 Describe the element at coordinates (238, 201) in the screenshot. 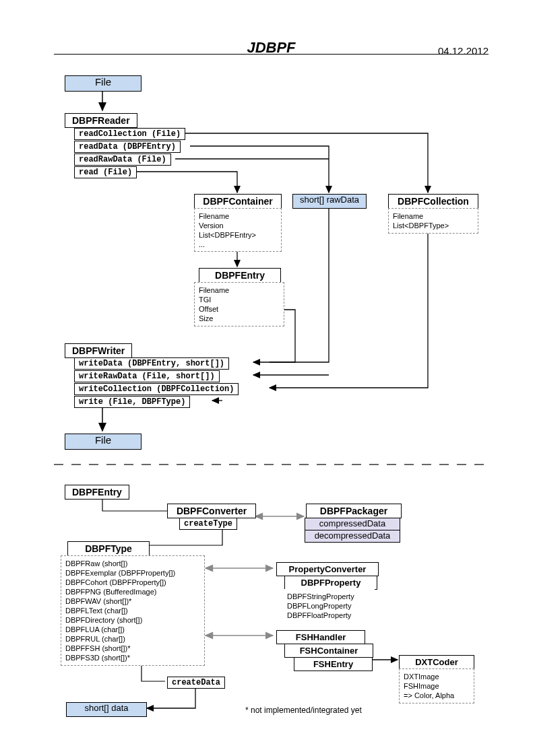

I see `dbpfcontainer-title: DBPFContainer` at that location.